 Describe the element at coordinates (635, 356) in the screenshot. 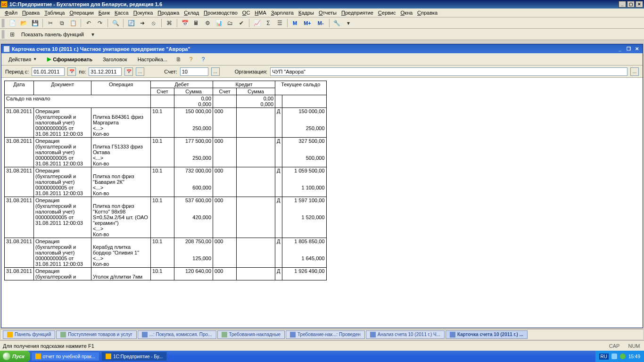

I see `tray-clock: 15:49` at that location.